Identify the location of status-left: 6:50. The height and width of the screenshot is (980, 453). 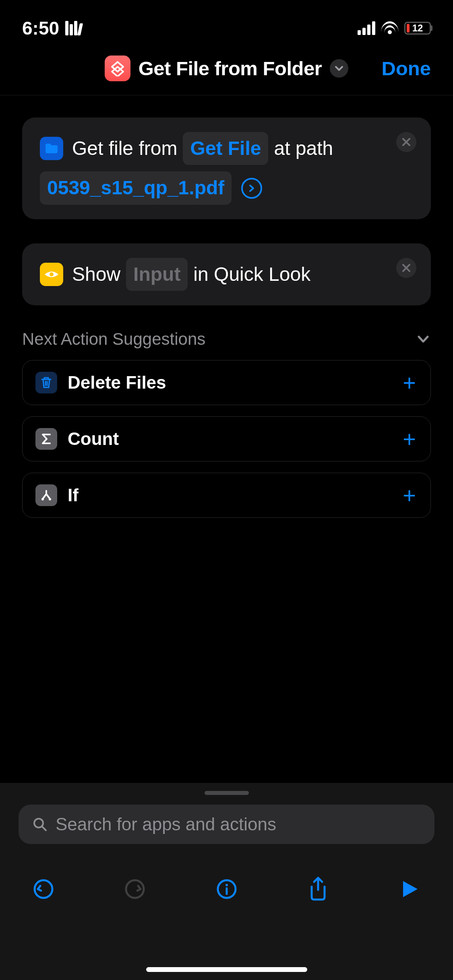
(52, 28).